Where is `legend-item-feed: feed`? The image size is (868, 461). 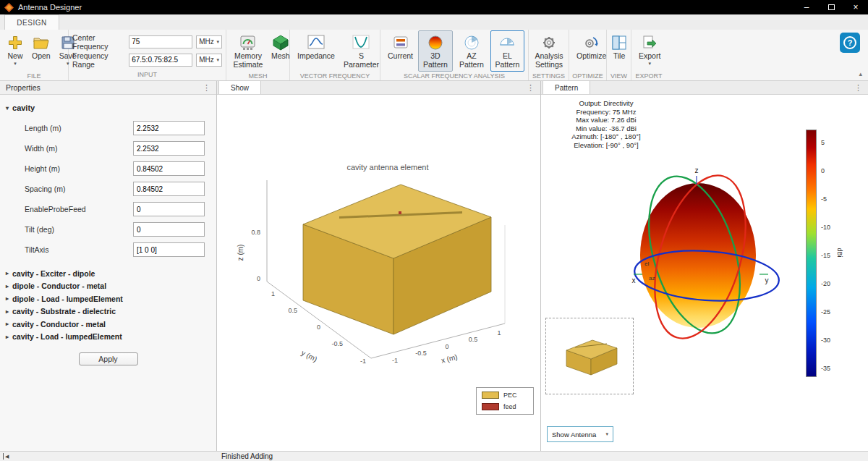 legend-item-feed: feed is located at coordinates (505, 407).